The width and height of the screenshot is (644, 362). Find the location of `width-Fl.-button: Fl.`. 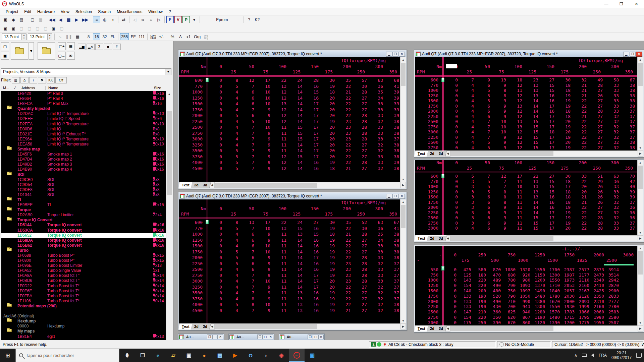

width-Fl.-button: Fl. is located at coordinates (113, 37).